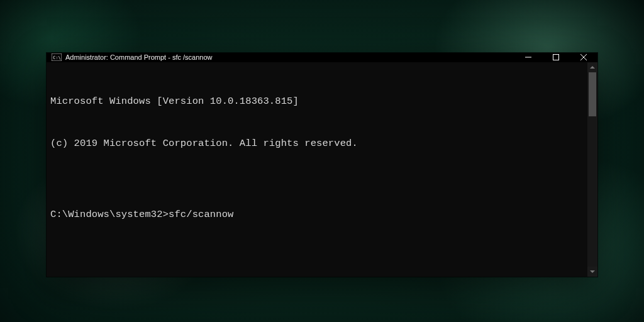 The width and height of the screenshot is (644, 322). Describe the element at coordinates (592, 170) in the screenshot. I see `scrollbar-track` at that location.